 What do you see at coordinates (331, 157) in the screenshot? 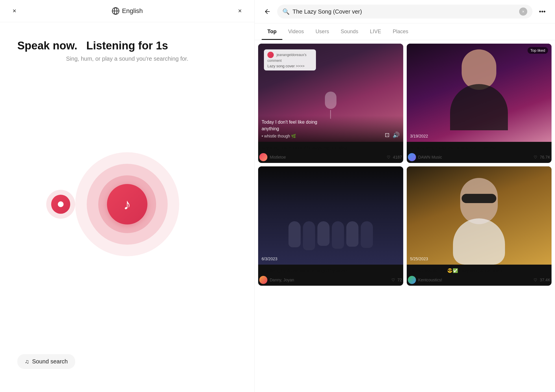
I see `video-meta-1: Mistletoe ♡ 4187` at bounding box center [331, 157].